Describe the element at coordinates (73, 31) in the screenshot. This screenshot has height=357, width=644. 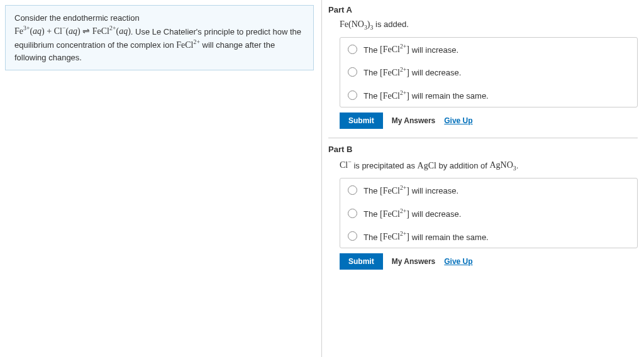
I see `reaction-equation: Fe3+(aq) + Cl−(aq) ⇌ FeCl2+(aq)` at that location.